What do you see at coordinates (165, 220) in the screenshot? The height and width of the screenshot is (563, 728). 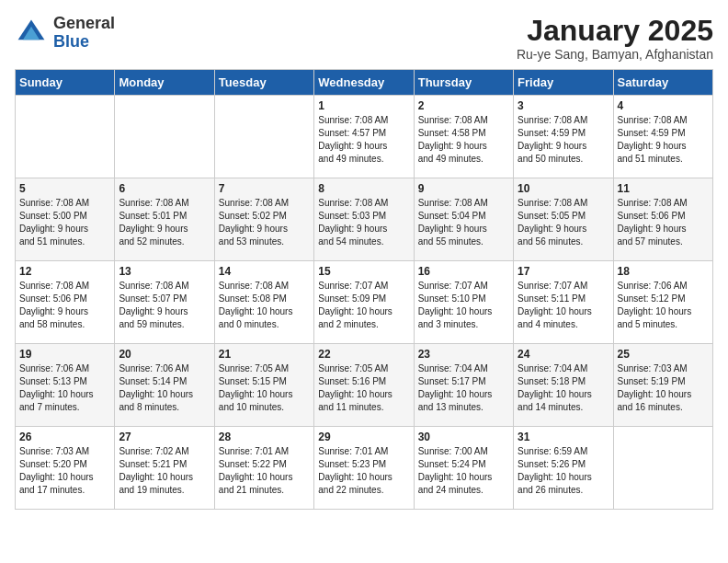 I see `calendar-cell: 6Sunrise: 7:08 AM Sunset: 5:01 PM Daylig…` at bounding box center [165, 220].